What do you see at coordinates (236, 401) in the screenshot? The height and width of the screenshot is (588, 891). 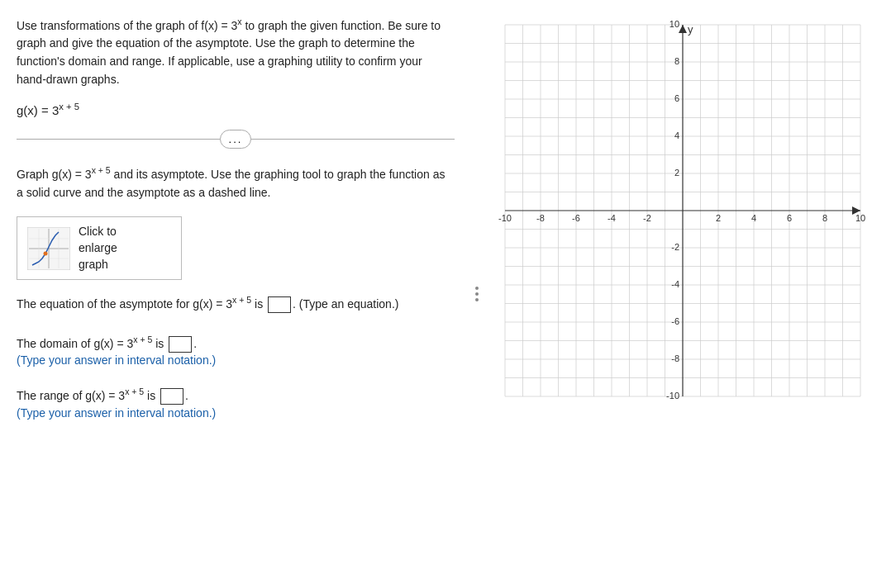 I see `range-section: The range of g(x) = 3x + 5 is . (Type yo…` at bounding box center [236, 401].